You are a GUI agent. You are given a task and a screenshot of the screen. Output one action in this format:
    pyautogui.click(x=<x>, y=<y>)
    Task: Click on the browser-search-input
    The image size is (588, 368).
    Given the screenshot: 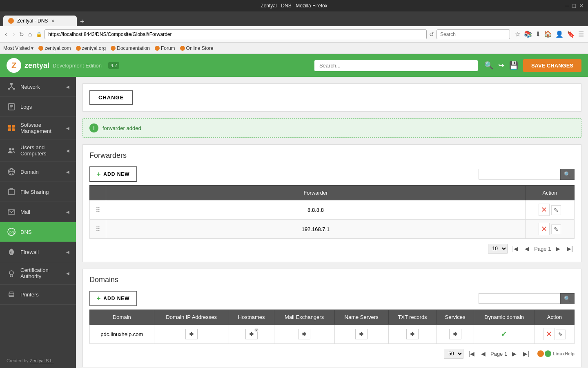 What is the action you would take?
    pyautogui.click(x=473, y=34)
    